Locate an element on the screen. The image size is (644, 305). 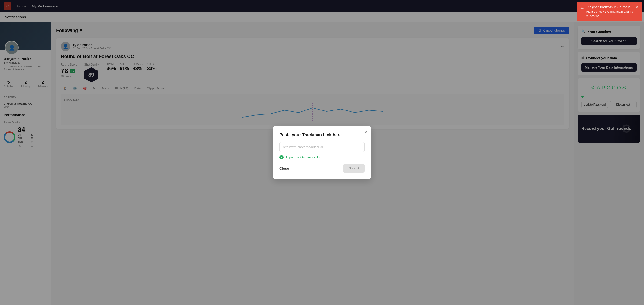
trackman-link-input is located at coordinates (322, 147).